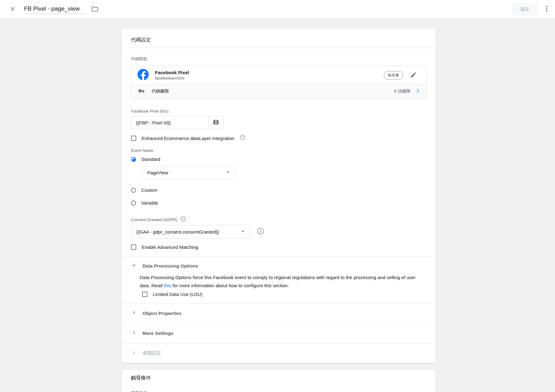 This screenshot has height=392, width=555. I want to click on tag-permissions-row: 代碼權限 4 項權限, so click(279, 91).